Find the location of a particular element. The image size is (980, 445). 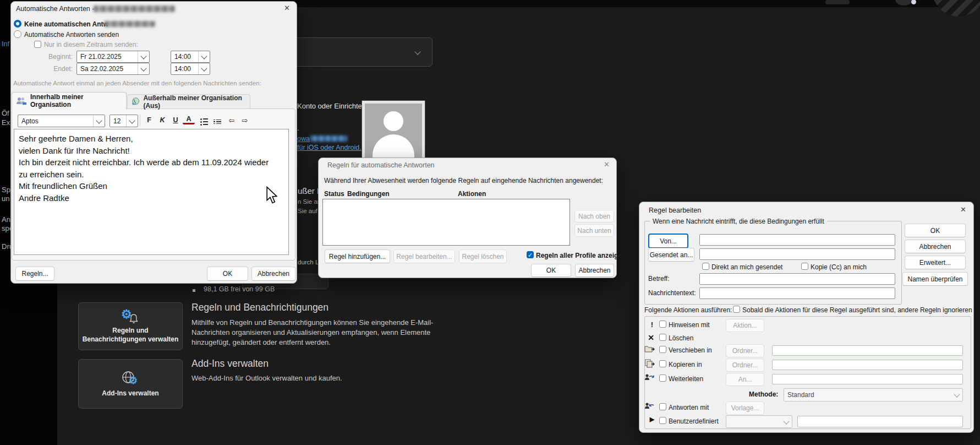

rules-list-box is located at coordinates (446, 223).